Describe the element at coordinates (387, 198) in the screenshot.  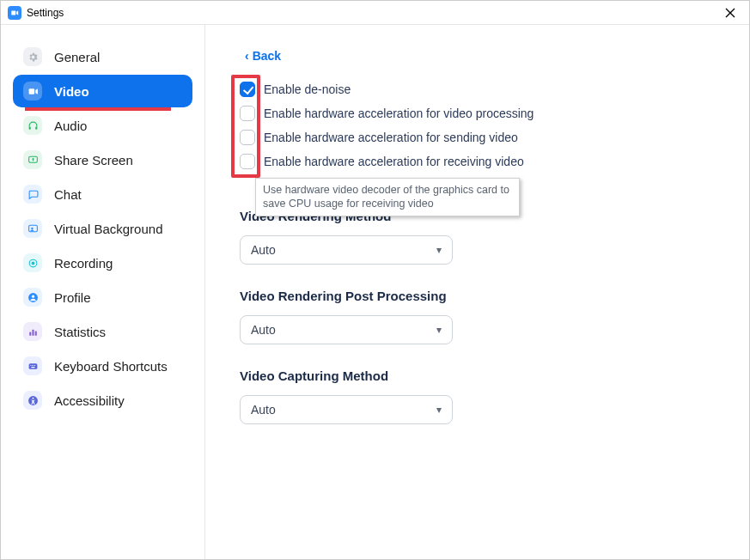
I see `tooltip-hw-receiving: Use hardware video decoder of the graphi…` at that location.